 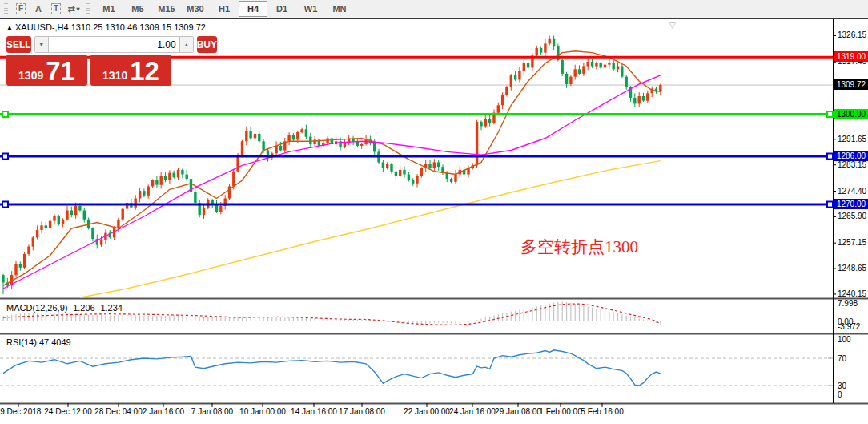 What do you see at coordinates (332, 368) in the screenshot?
I see `rsi-line` at bounding box center [332, 368].